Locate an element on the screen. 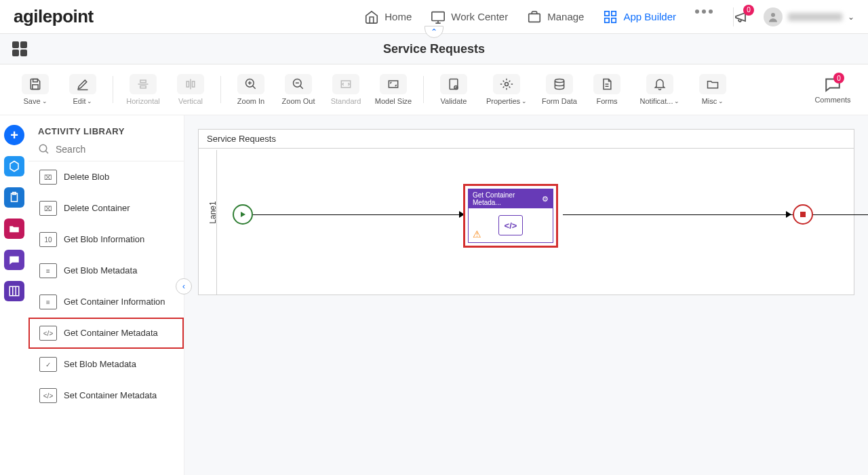 Image resolution: width=868 pixels, height=475 pixels. subheader: ⌃ Service Requests is located at coordinates (434, 49).